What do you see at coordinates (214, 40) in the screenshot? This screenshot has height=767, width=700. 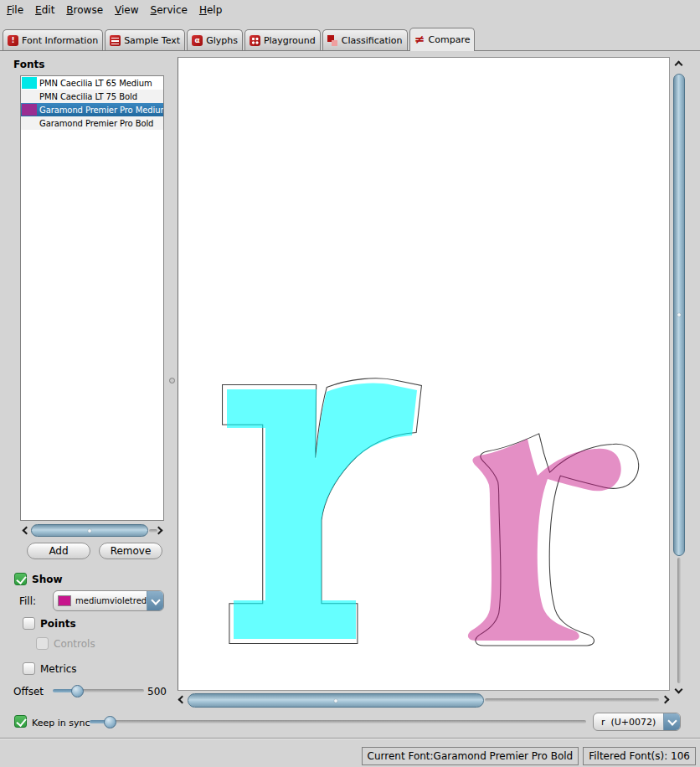 I see `tab-glyphs: α Glyphs` at bounding box center [214, 40].